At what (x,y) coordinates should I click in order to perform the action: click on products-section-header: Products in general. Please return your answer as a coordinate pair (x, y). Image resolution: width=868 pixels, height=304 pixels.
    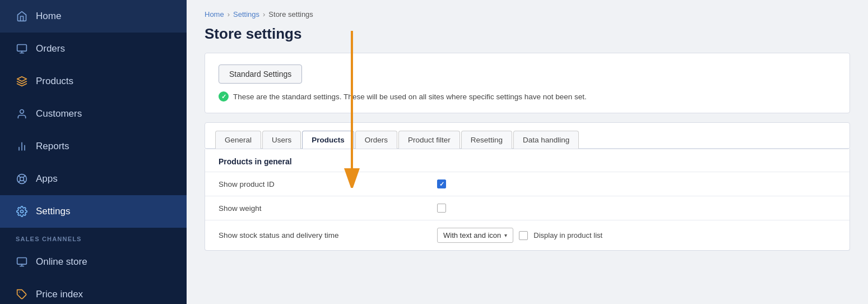
    Looking at the image, I should click on (527, 160).